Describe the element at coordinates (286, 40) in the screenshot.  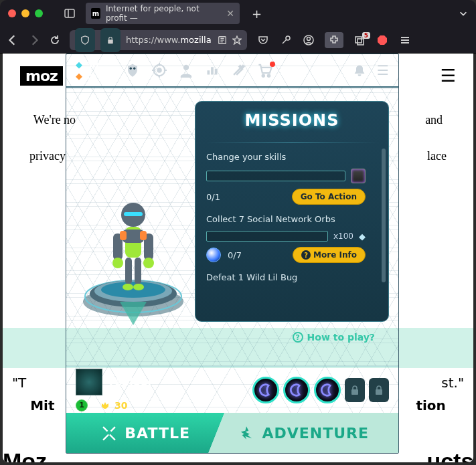
I see `tools-icon` at that location.